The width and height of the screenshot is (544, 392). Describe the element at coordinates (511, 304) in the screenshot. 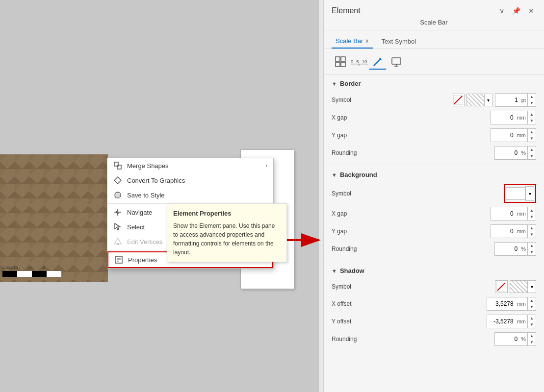

I see `shadow-xoffset-input: mm ▲ ▼` at that location.